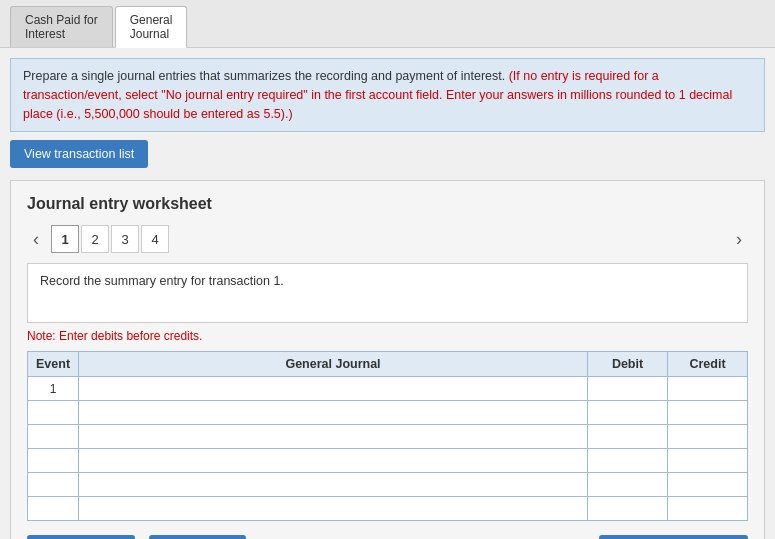 The width and height of the screenshot is (775, 539). What do you see at coordinates (628, 364) in the screenshot?
I see `col-header-debit: Debit` at bounding box center [628, 364].